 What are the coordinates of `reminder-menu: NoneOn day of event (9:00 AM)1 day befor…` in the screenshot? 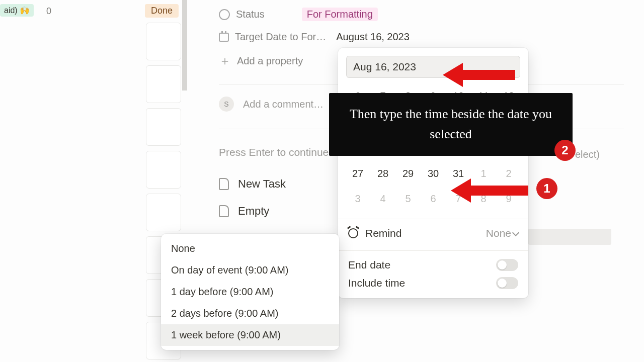 It's located at (250, 292).